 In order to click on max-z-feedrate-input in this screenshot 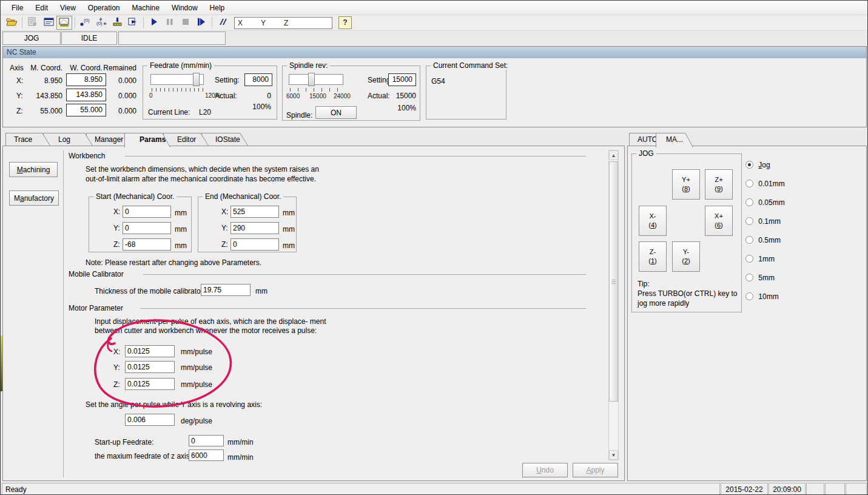, I will do `click(206, 455)`.